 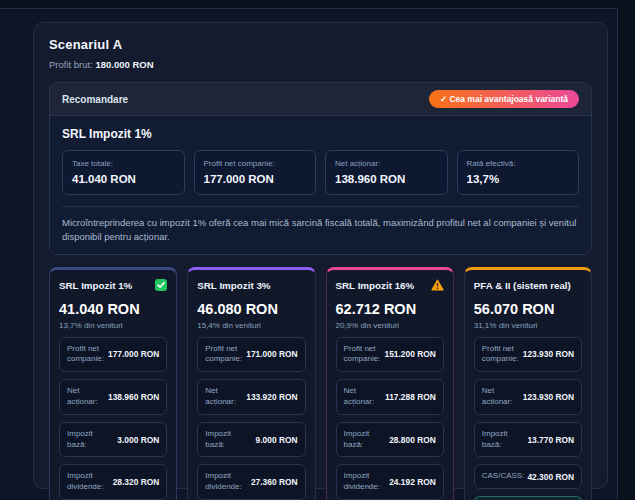 I want to click on stat-value: 177.000 RON, so click(x=256, y=179).